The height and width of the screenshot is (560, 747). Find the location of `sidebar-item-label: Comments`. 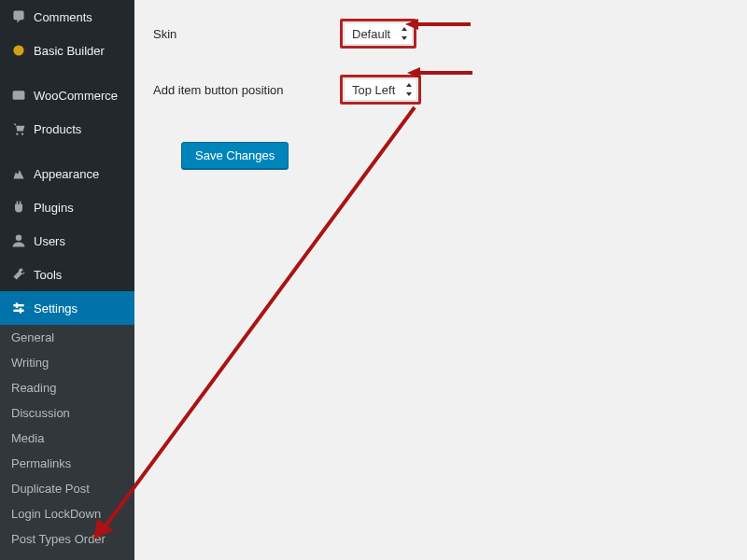

sidebar-item-label: Comments is located at coordinates (63, 17).